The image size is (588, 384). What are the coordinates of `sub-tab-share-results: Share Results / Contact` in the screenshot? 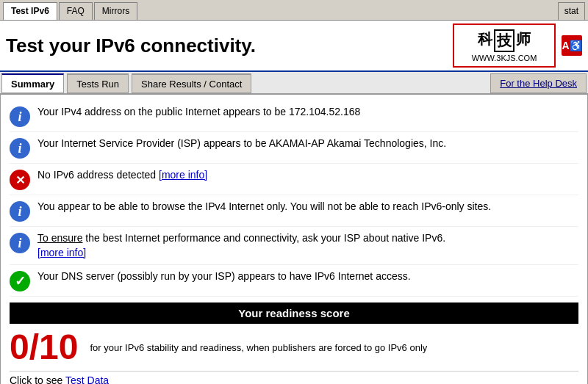 It's located at (191, 84).